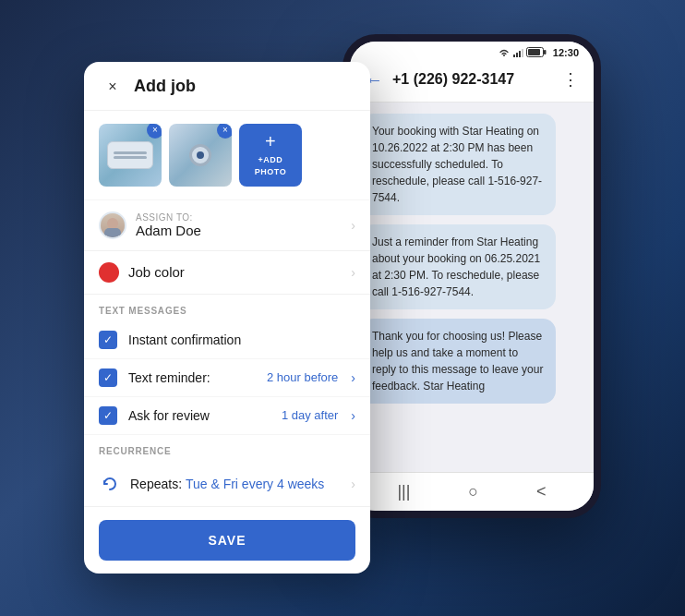  What do you see at coordinates (238, 231) in the screenshot?
I see `assign-to-value: Adam Doe` at bounding box center [238, 231].